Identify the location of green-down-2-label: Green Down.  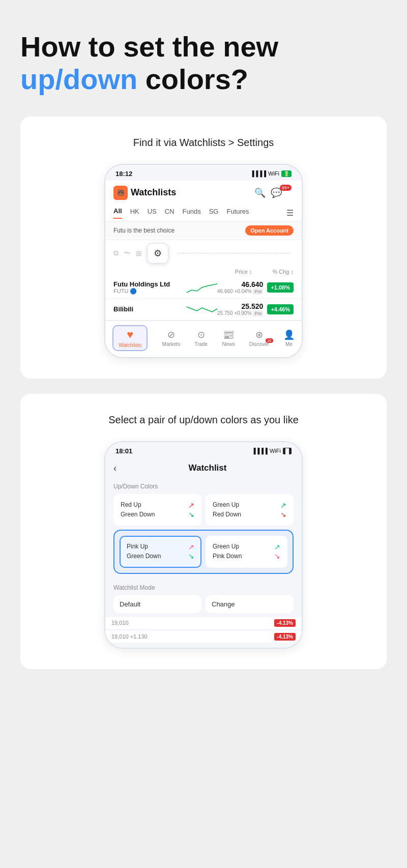
(143, 557).